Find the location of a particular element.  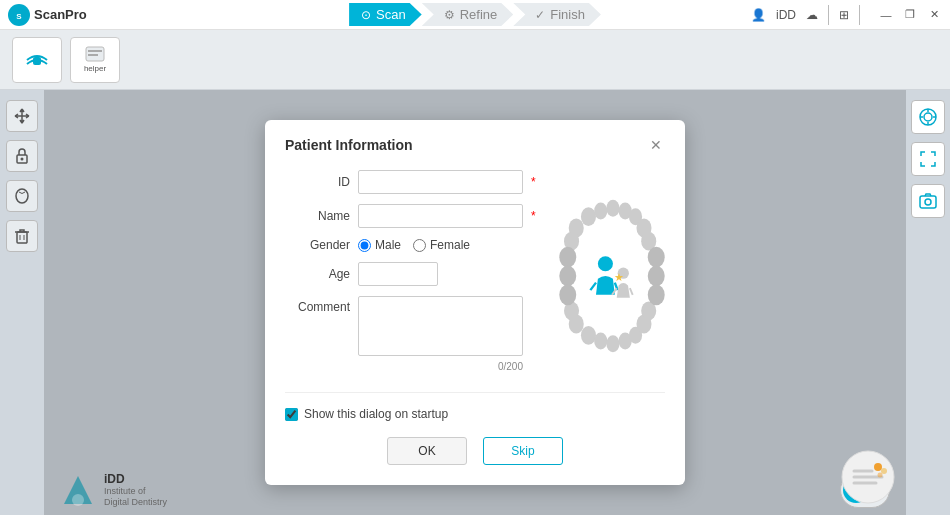

gender-male-option: Male is located at coordinates (380, 245).